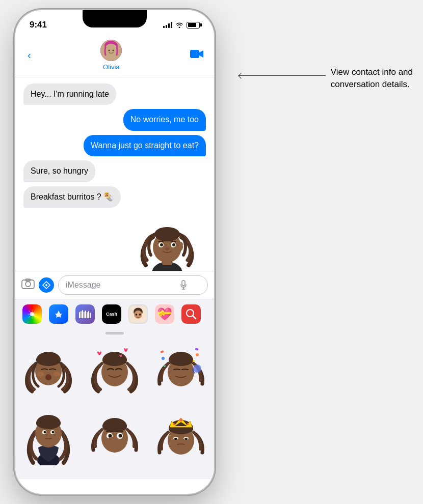  Describe the element at coordinates (115, 197) in the screenshot. I see `message-row: Breakfast burritos ? 🌯` at that location.